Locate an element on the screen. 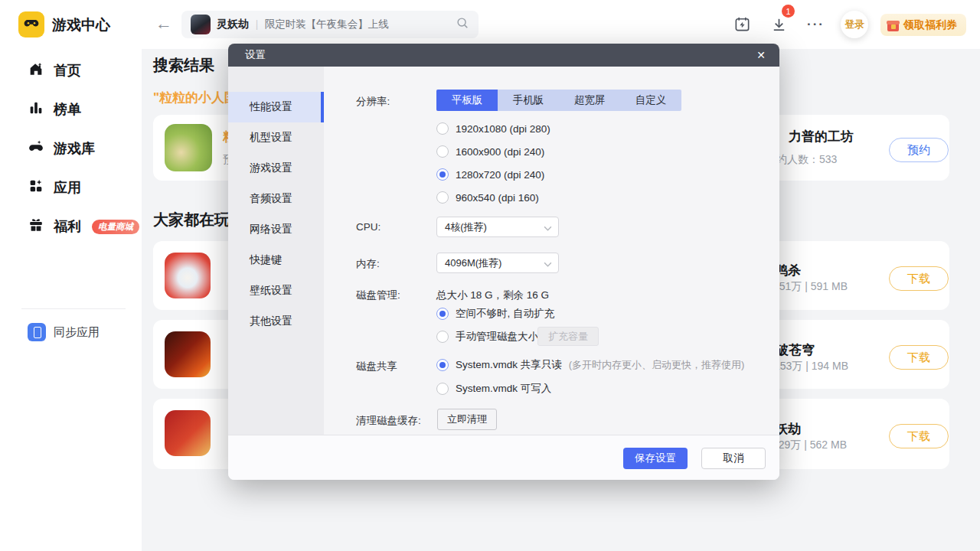 The image size is (980, 551). expand-capacity-button: 扩充容量 is located at coordinates (568, 337).